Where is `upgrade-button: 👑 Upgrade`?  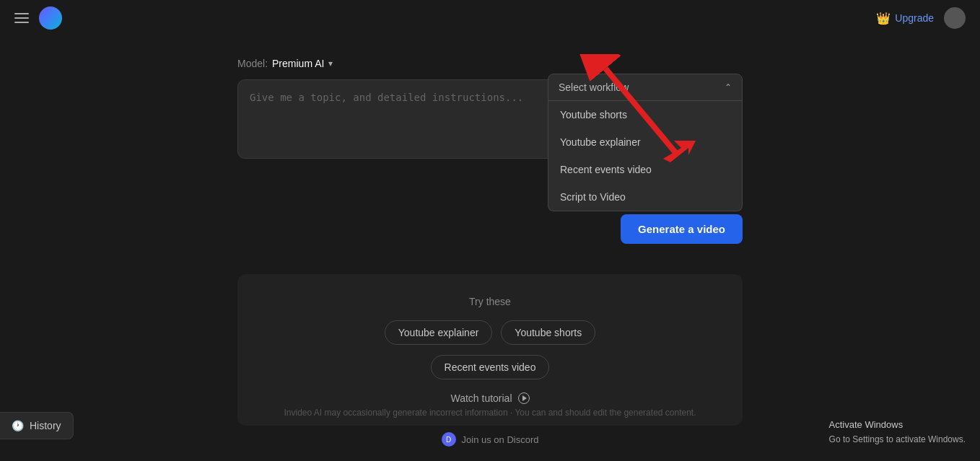
upgrade-button: 👑 Upgrade is located at coordinates (905, 19).